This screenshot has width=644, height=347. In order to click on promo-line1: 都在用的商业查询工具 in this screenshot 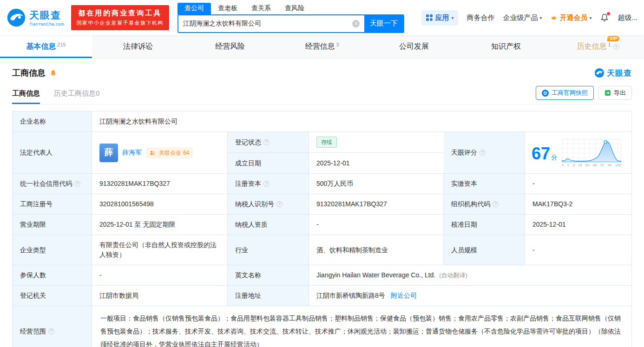, I will do `click(120, 13)`.